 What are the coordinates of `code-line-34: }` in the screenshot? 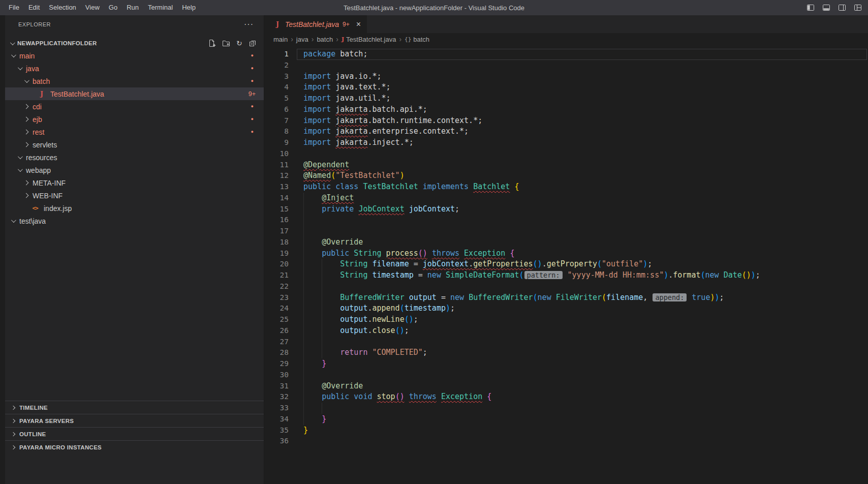 It's located at (585, 419).